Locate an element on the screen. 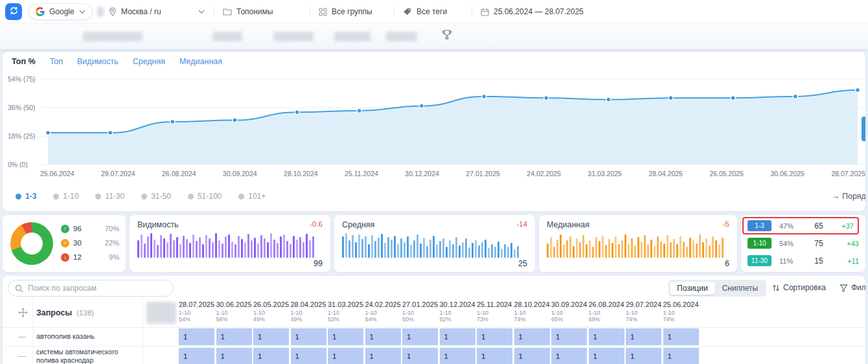 The image size is (868, 364). arrow-right-icon: → is located at coordinates (836, 196).